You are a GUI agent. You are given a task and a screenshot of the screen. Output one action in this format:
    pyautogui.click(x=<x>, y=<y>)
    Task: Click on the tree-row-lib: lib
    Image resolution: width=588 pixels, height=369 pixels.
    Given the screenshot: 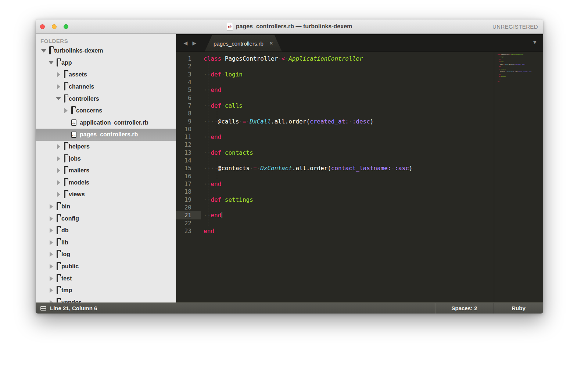 What is the action you would take?
    pyautogui.click(x=106, y=243)
    